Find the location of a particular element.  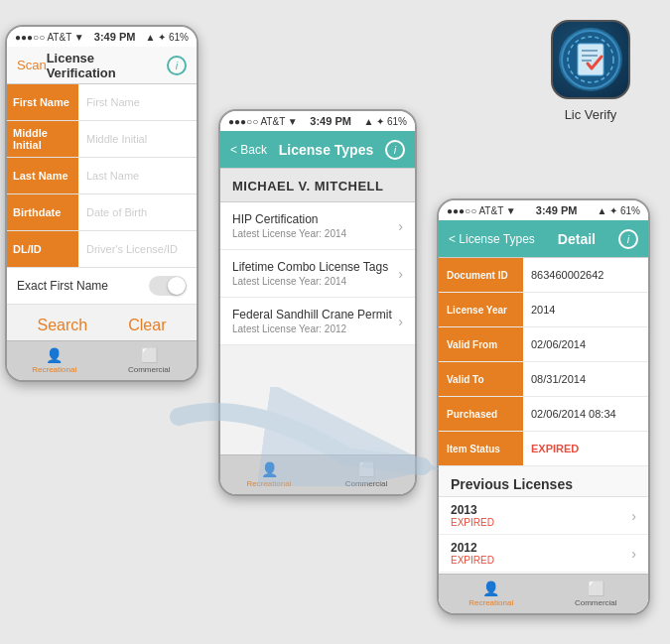

nav-title-1: License Verification is located at coordinates (107, 65).